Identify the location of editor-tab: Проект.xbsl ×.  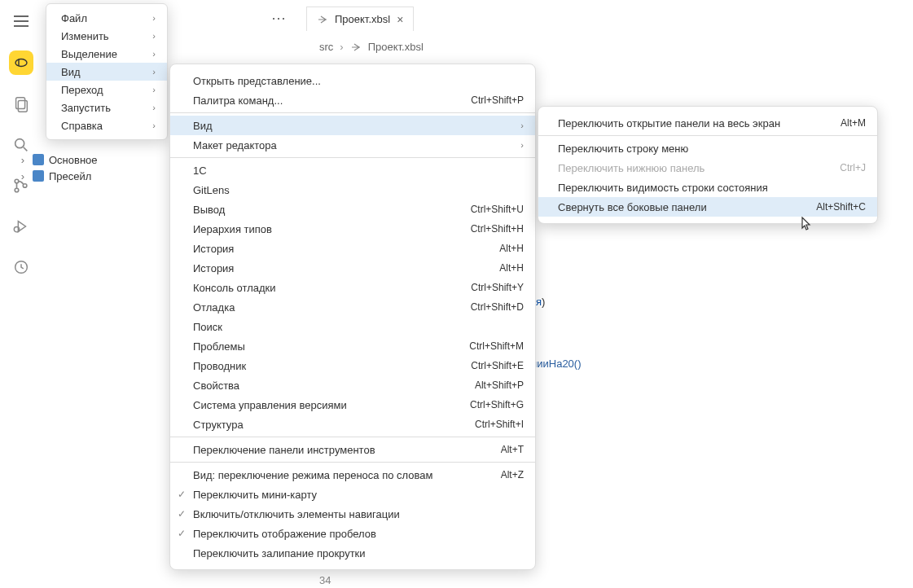
(360, 19).